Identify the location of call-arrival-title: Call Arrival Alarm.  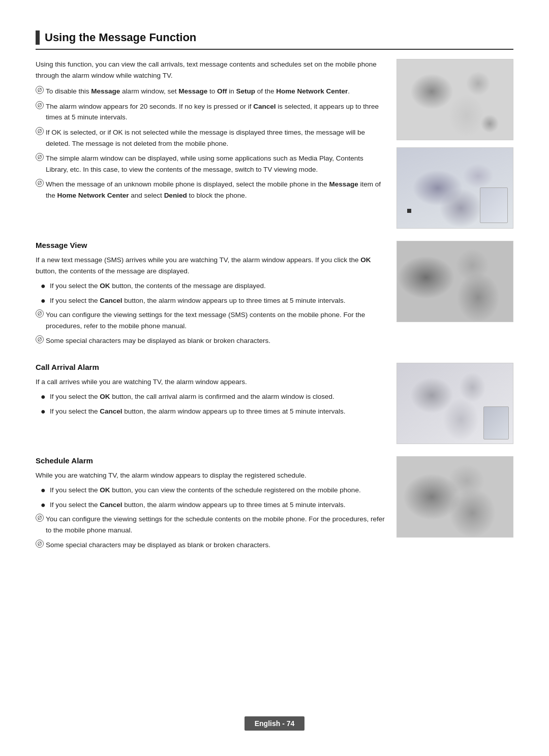
(211, 367).